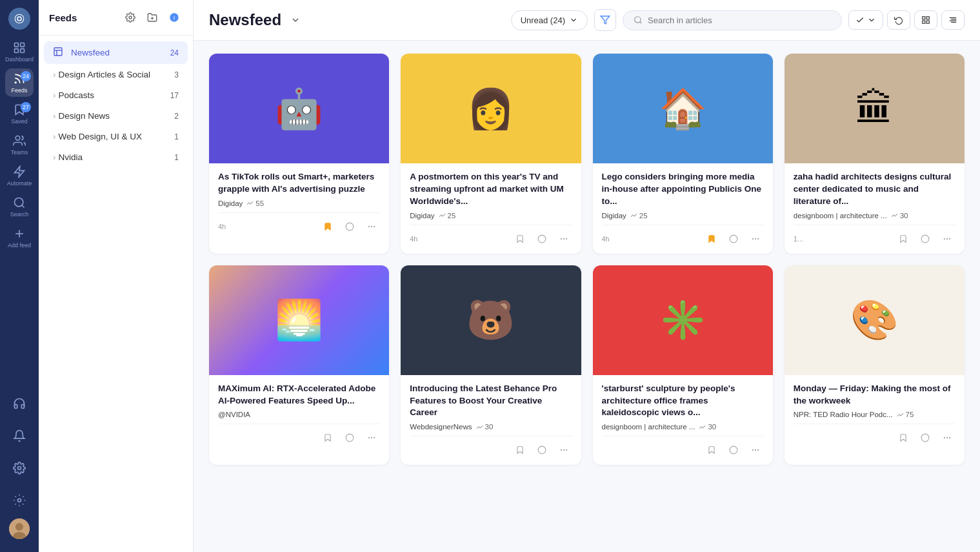  What do you see at coordinates (19, 145) in the screenshot?
I see `rail-item-teams: Teams` at bounding box center [19, 145].